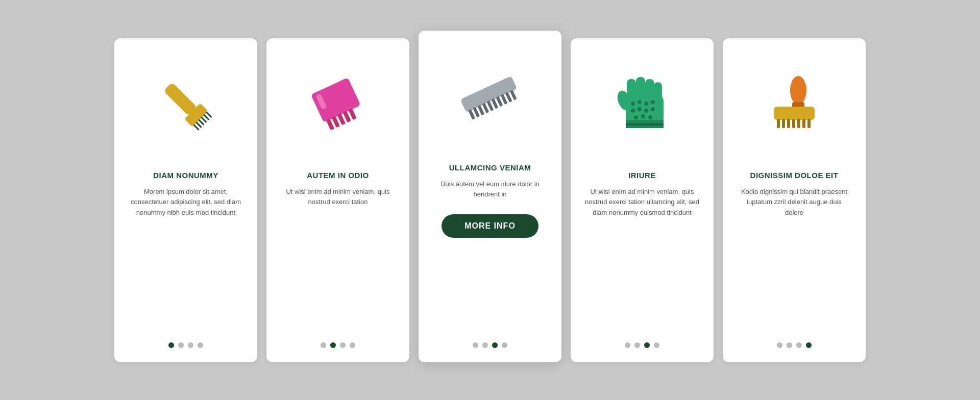 The width and height of the screenshot is (980, 400). Describe the element at coordinates (186, 259) in the screenshot. I see `card-1-content: DIAM NONUMMY Morem ipsum dolor sit amet,…` at that location.